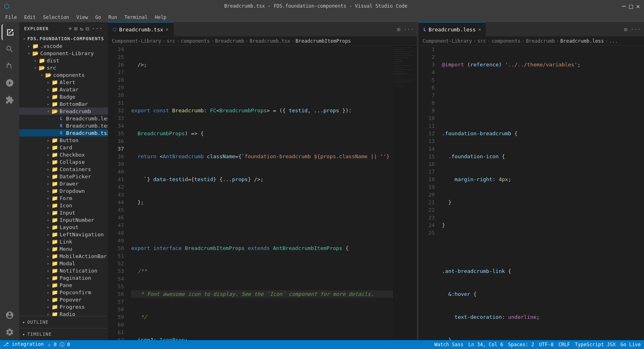  I want to click on sidebar-item-card: ▸ 📁 Card, so click(64, 147).